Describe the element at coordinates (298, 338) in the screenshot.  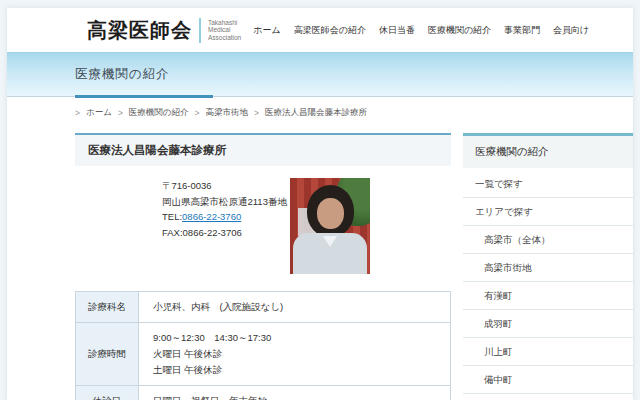
I see `table-value-line: 9:00～12:30 14:30～17:30` at that location.